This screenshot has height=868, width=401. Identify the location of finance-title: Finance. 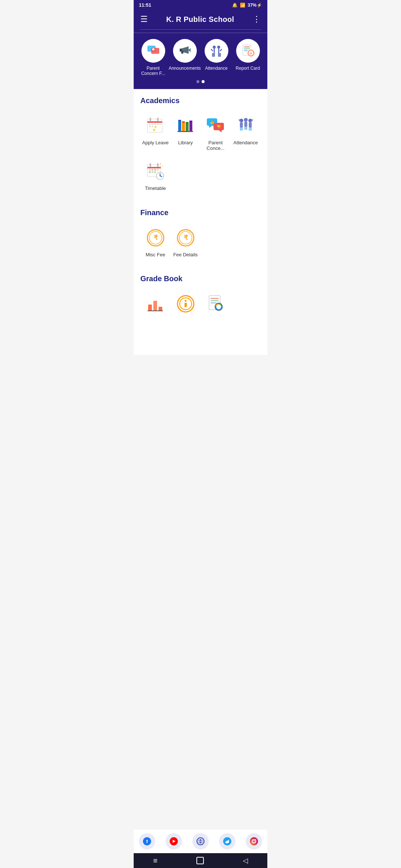
(200, 213).